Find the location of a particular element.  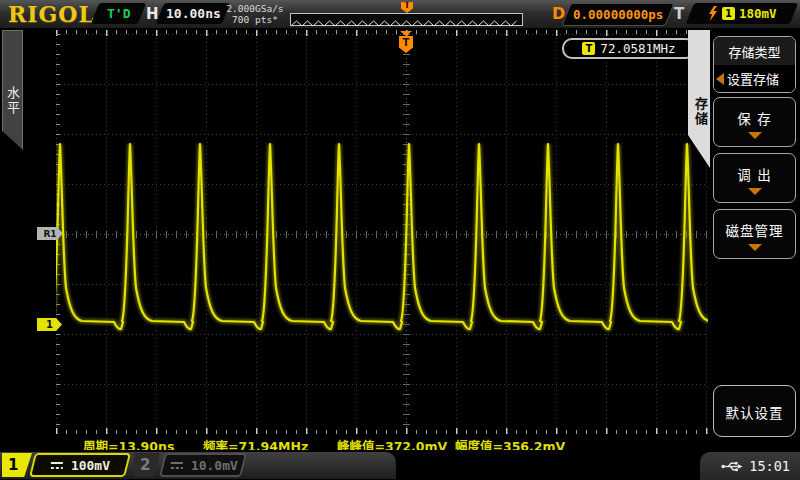

trigger-delay-value: 0.00000000ps is located at coordinates (618, 14).